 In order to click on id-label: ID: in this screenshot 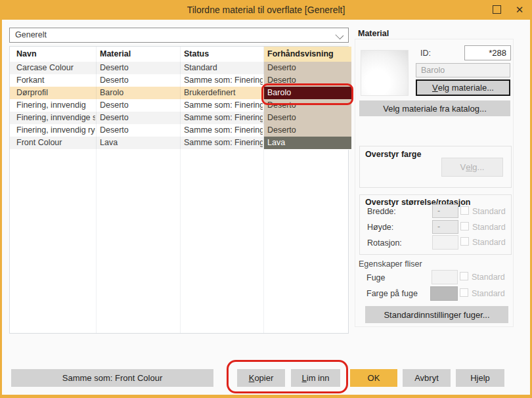, I will do `click(426, 53)`.